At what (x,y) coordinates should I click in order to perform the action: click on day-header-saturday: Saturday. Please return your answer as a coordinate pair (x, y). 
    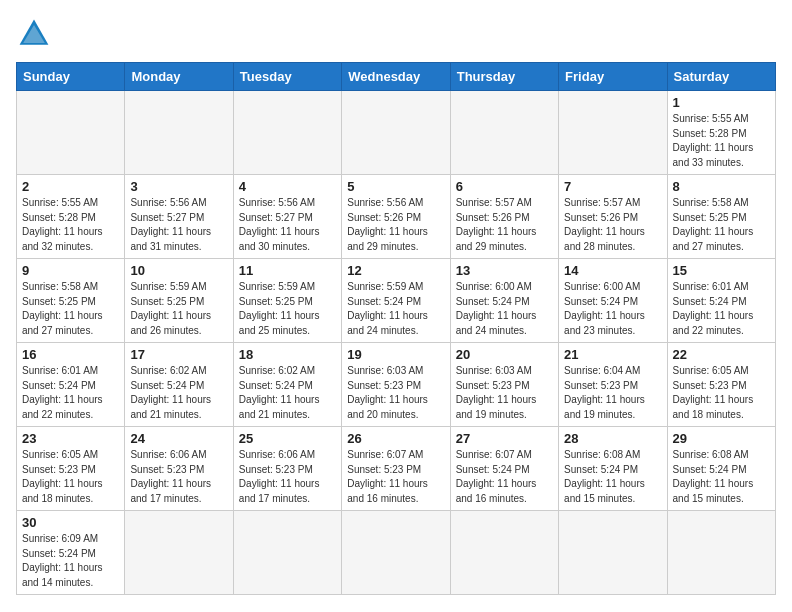
    Looking at the image, I should click on (721, 77).